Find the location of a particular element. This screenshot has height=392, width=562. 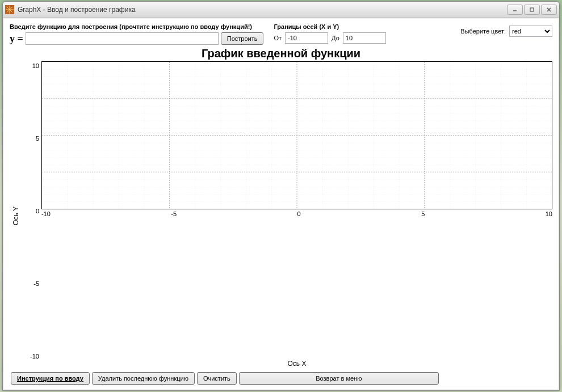

color-block: Выберите цвет: red is located at coordinates (506, 30).